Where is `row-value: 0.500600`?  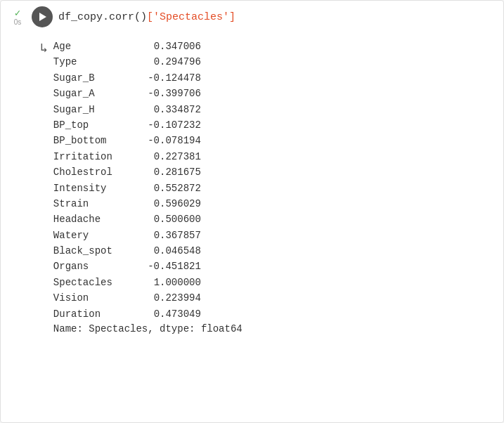 row-value: 0.500600 is located at coordinates (169, 219).